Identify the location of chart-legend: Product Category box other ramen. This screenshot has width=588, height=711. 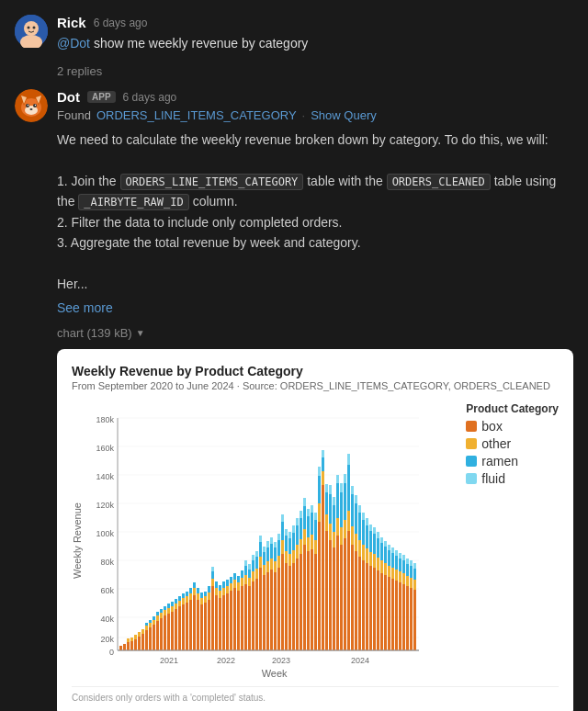
(513, 540).